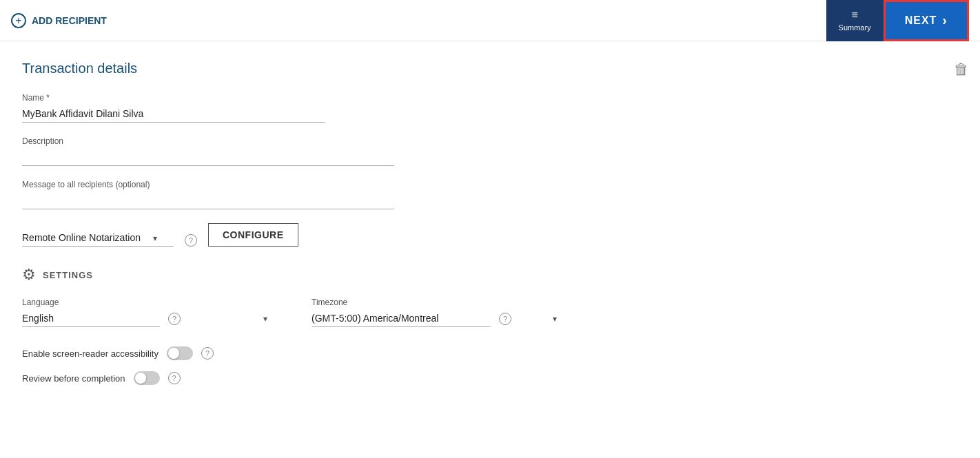 This screenshot has height=458, width=980. I want to click on summary-icon: ≡, so click(855, 15).